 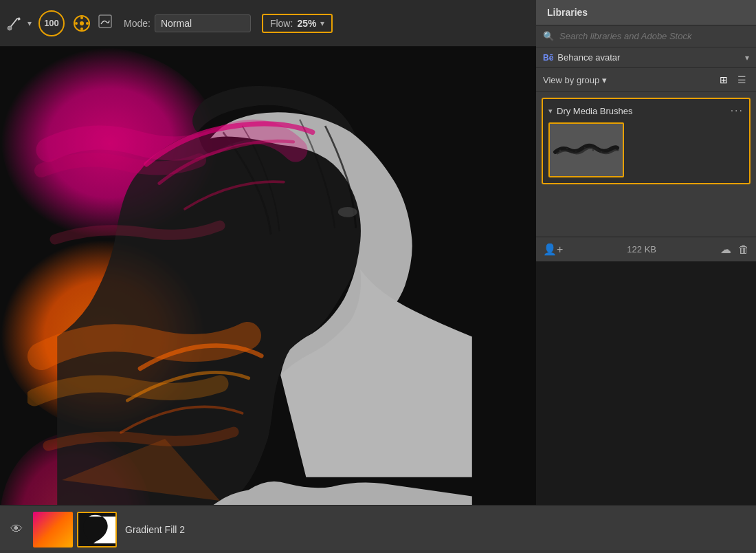 I want to click on view-by-chevron-icon: ▾, so click(x=605, y=80).